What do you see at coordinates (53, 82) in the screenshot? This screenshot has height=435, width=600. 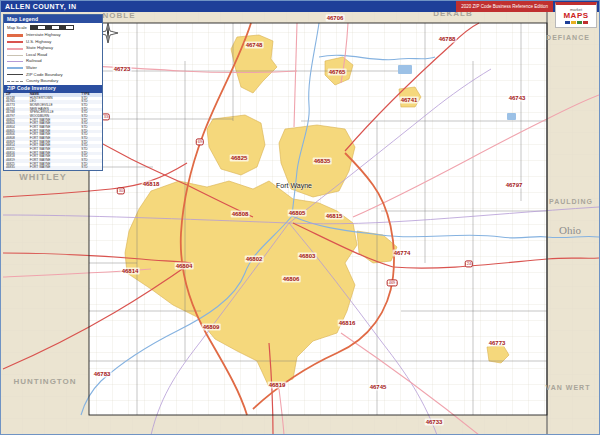 I see `legend-item: County Boundary` at bounding box center [53, 82].